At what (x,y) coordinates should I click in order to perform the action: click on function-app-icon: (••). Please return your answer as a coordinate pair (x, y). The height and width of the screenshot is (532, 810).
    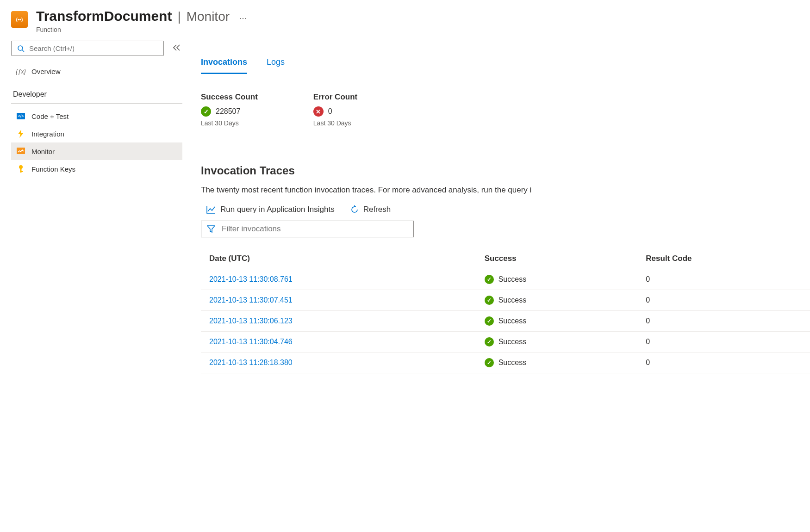
    Looking at the image, I should click on (19, 19).